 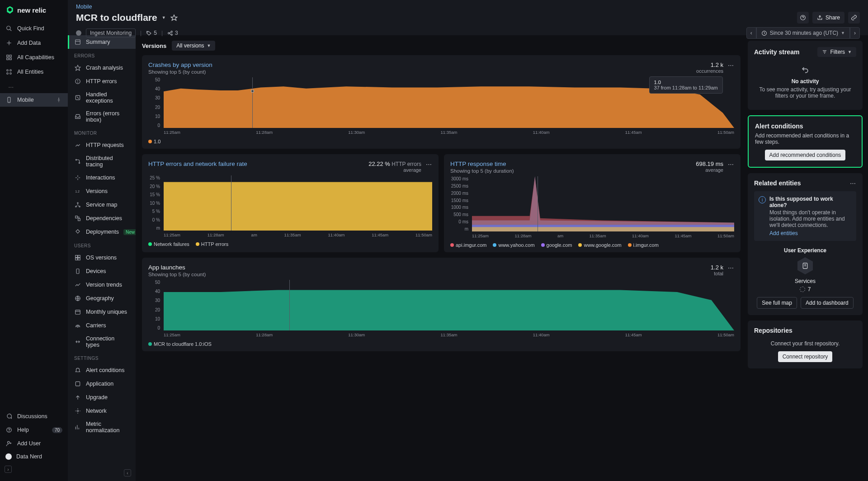 I want to click on sidebar-crash-analysis: Crash analysis, so click(x=102, y=68).